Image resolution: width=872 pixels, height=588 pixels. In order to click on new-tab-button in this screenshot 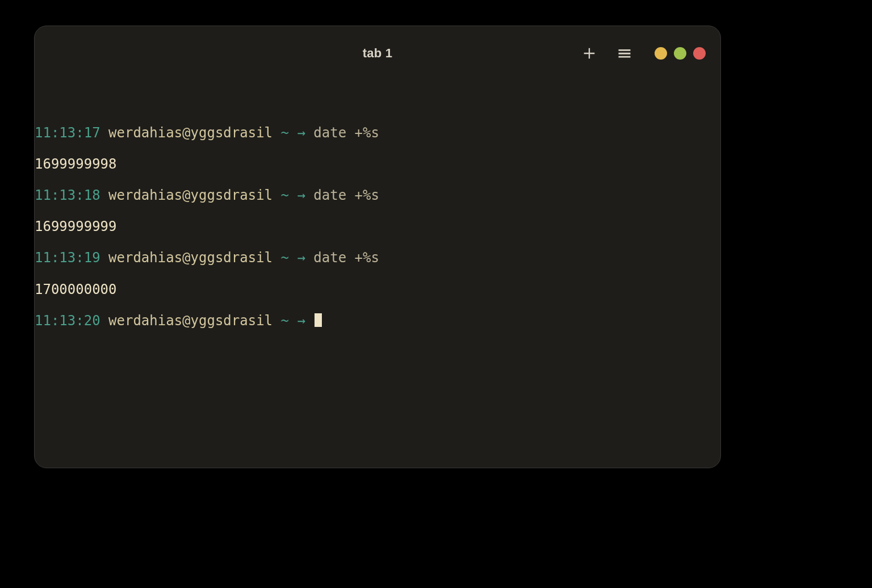, I will do `click(589, 53)`.